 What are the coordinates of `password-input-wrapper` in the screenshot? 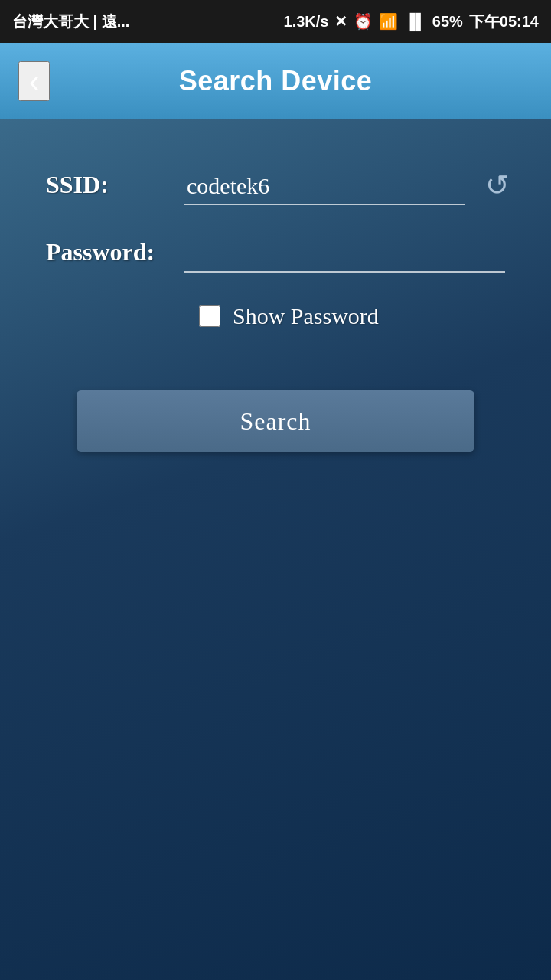 It's located at (344, 254).